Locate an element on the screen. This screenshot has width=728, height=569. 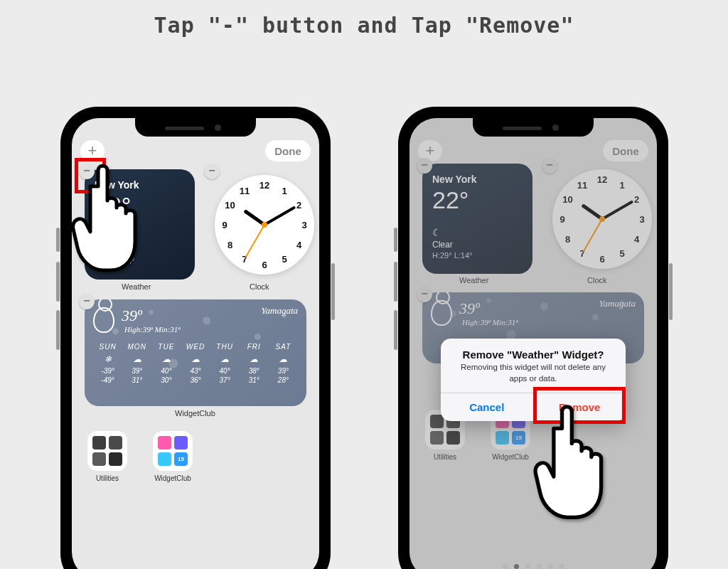
clock-label: Clock is located at coordinates (259, 287).